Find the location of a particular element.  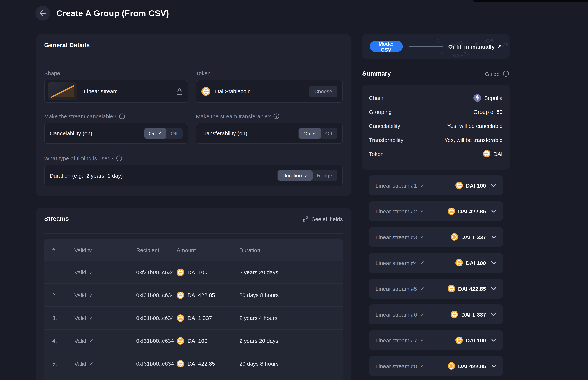

transferability-off-option: Off is located at coordinates (329, 133).